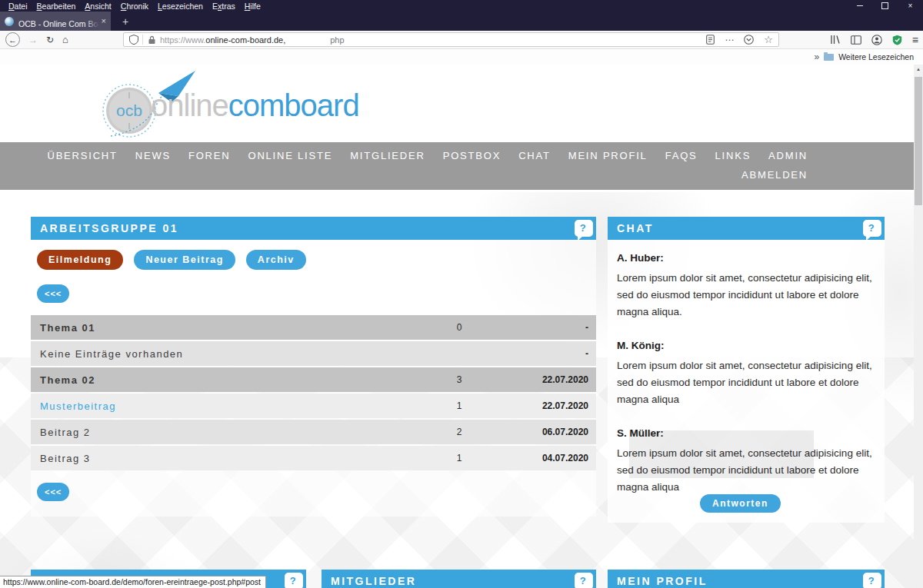 This screenshot has width=923, height=588. What do you see at coordinates (290, 155) in the screenshot?
I see `nav-online-liste: ONLINE LISTE` at bounding box center [290, 155].